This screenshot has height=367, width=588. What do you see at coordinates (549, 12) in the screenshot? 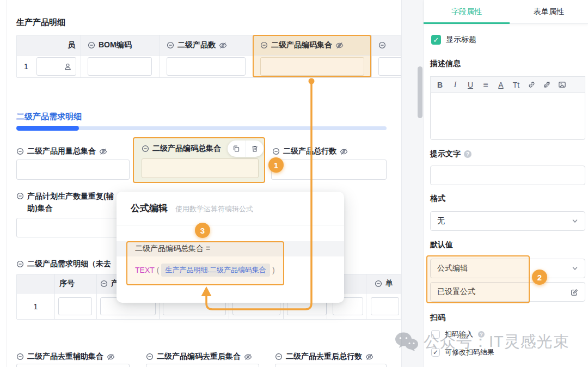
I see `tab-form-properties: 表单属性` at bounding box center [549, 12].